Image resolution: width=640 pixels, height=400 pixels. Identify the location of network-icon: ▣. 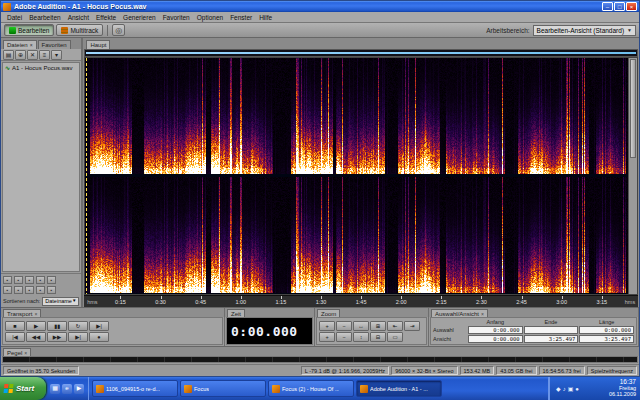
(571, 389).